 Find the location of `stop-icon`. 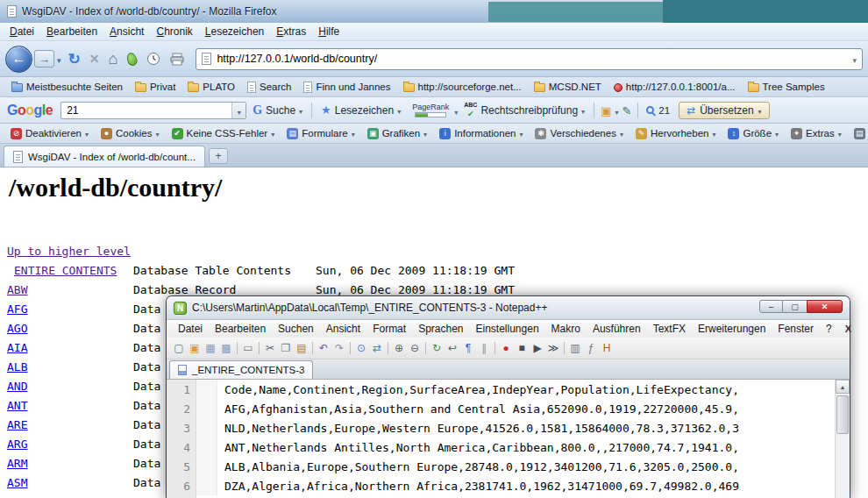

stop-icon is located at coordinates (95, 59).